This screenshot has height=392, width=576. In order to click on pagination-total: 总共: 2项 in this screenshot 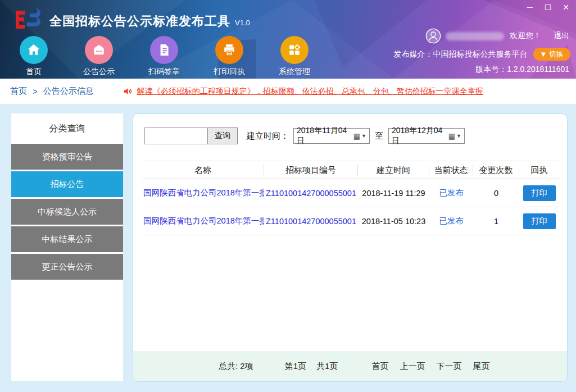, I will do `click(236, 366)`.